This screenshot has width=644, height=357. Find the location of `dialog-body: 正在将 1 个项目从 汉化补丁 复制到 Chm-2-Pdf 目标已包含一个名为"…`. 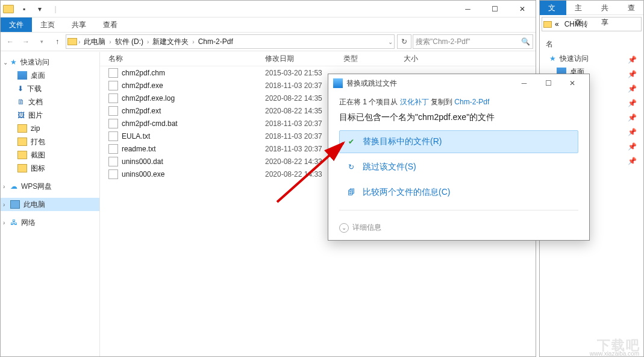

dialog-body: 正在将 1 个项目从 汉化补丁 复制到 Chm-2-Pdf 目标已包含一个名为"… is located at coordinates (459, 156).